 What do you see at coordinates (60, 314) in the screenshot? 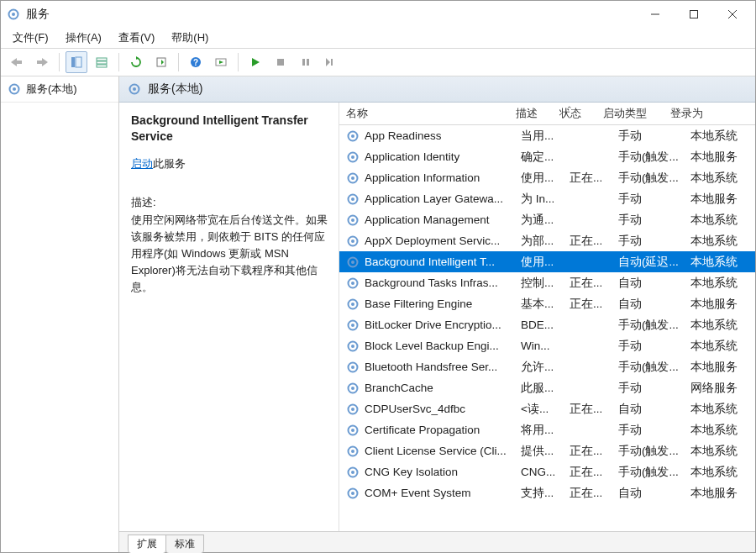
I see `tree-pane: 服务(本地)` at bounding box center [60, 314].